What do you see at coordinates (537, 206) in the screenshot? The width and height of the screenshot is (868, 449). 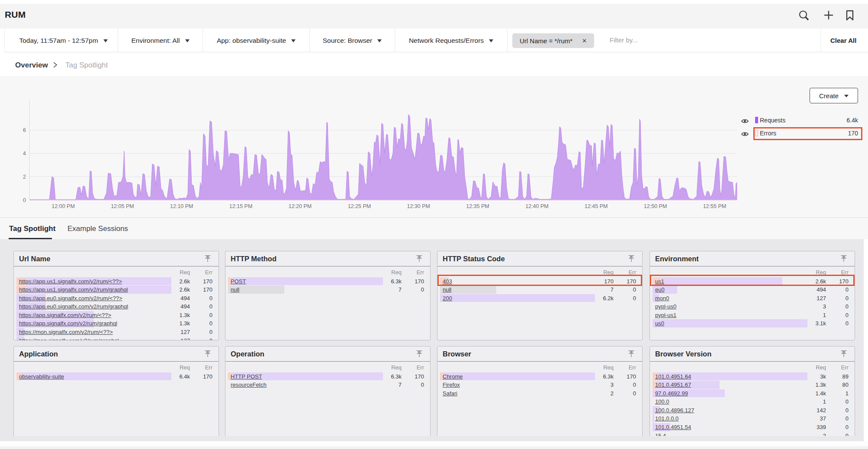 I see `svg-text: 12:40 PM` at bounding box center [537, 206].